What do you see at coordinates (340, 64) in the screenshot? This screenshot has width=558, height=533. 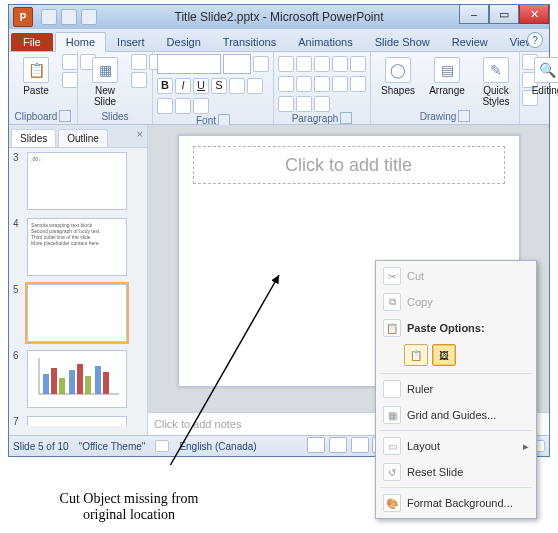 I see `increase-indent-icon` at bounding box center [340, 64].